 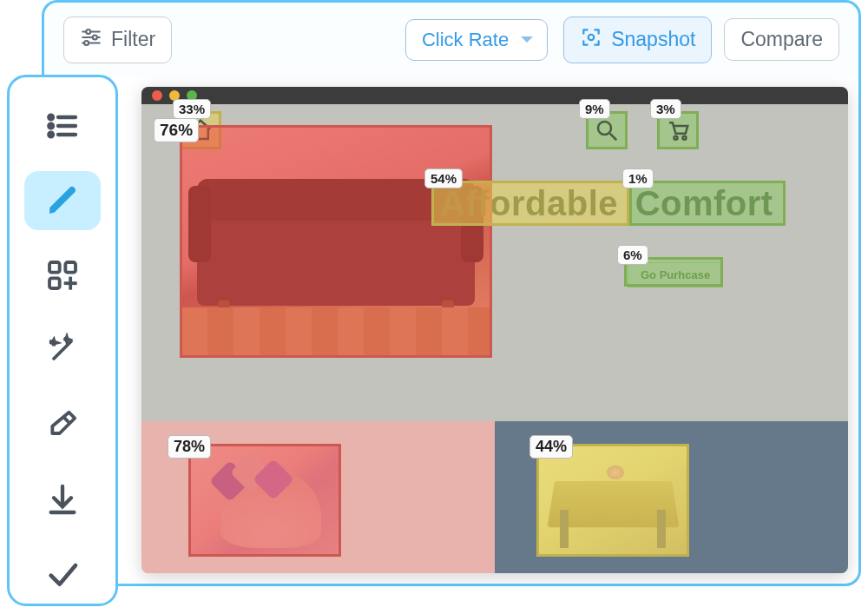 What do you see at coordinates (495, 96) in the screenshot?
I see `window-titlebar` at bounding box center [495, 96].